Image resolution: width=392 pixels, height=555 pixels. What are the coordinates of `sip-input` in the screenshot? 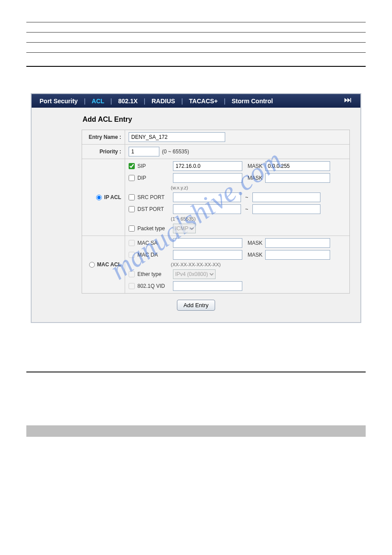 It's located at (208, 166).